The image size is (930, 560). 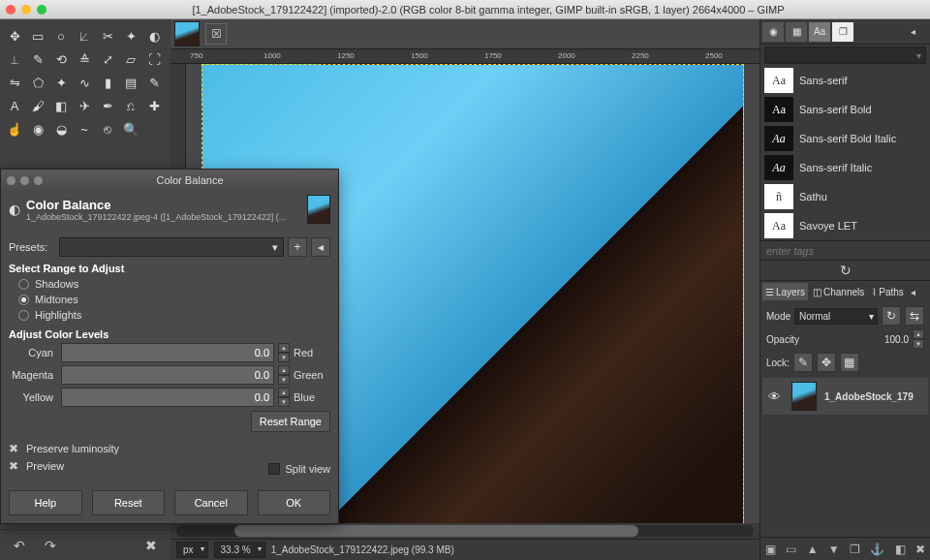 I want to click on fonts-tab-icon: Aa, so click(x=820, y=32).